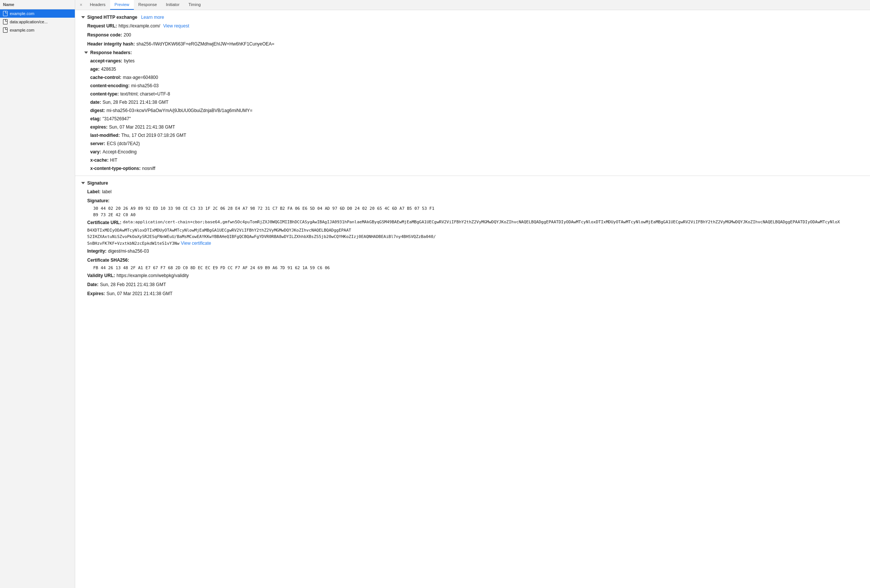 The width and height of the screenshot is (870, 588). Describe the element at coordinates (473, 77) in the screenshot. I see `response-header-row: cache-control:max-age=604800` at that location.